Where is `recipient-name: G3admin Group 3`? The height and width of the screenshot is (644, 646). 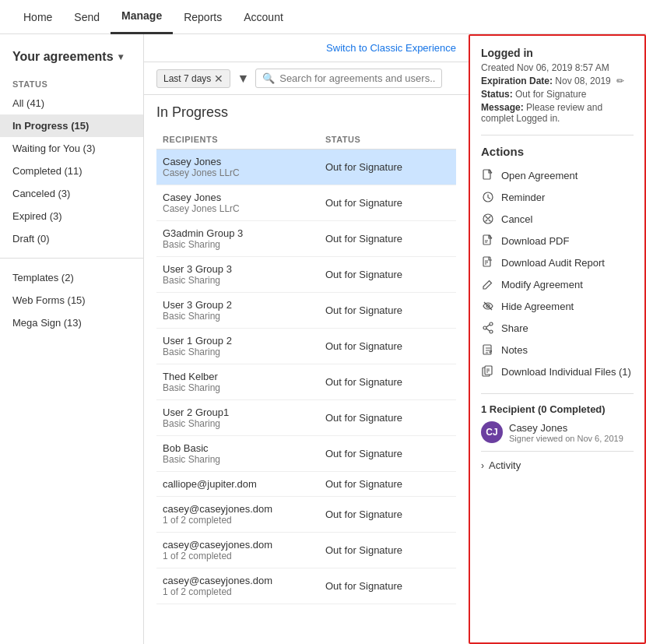 recipient-name: G3admin Group 3 is located at coordinates (244, 234).